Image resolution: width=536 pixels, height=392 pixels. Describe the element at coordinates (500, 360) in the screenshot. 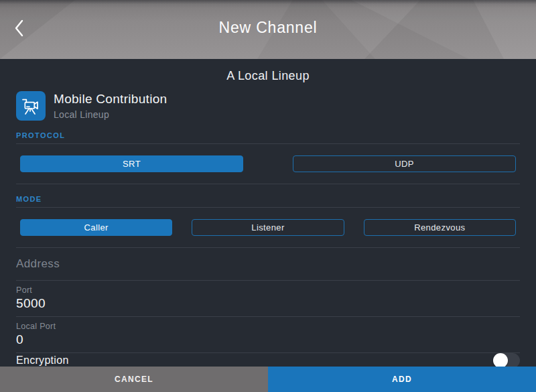

I see `toggle-knob` at that location.